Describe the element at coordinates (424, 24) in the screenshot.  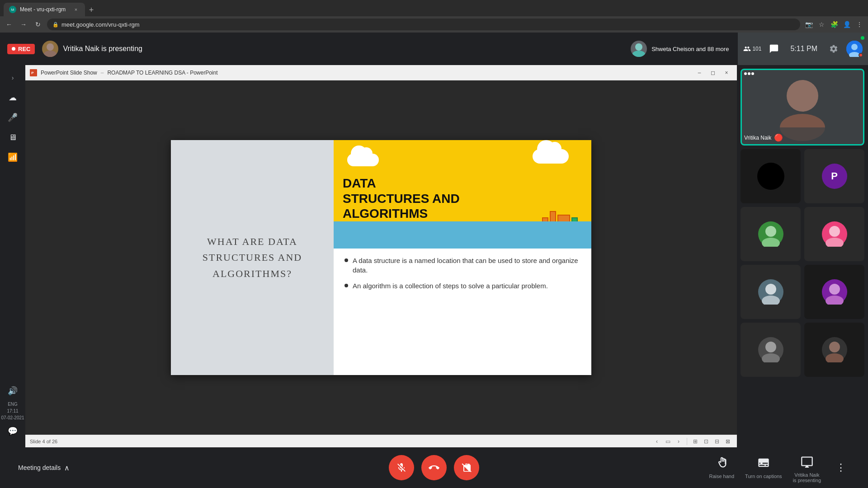
I see `address-bar: 🔒 meet.google.com/vru-qxti-rgm` at that location.